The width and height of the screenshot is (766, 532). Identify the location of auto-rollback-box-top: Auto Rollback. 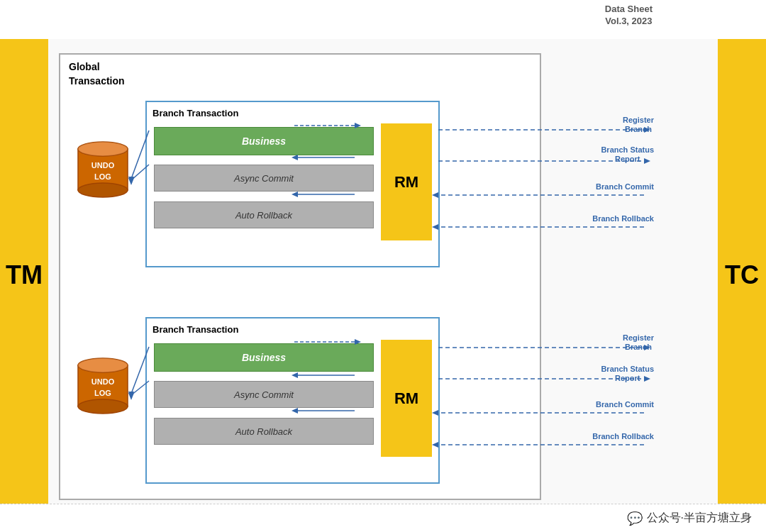
(264, 215).